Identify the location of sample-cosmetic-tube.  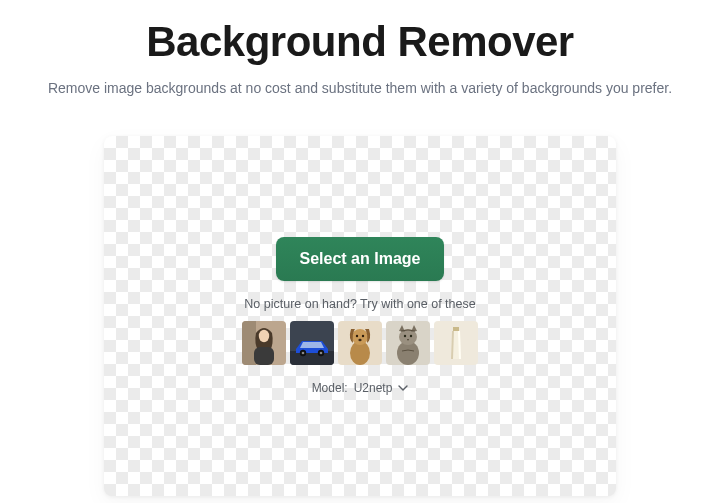
(456, 343).